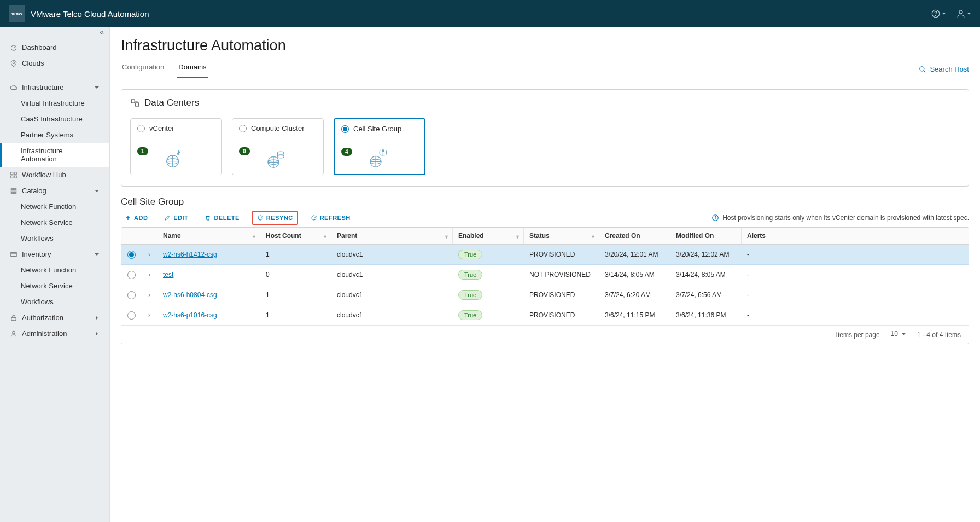 The width and height of the screenshot is (980, 522). What do you see at coordinates (55, 239) in the screenshot?
I see `sidebar-item-catalog-workflows: Workflows` at bounding box center [55, 239].